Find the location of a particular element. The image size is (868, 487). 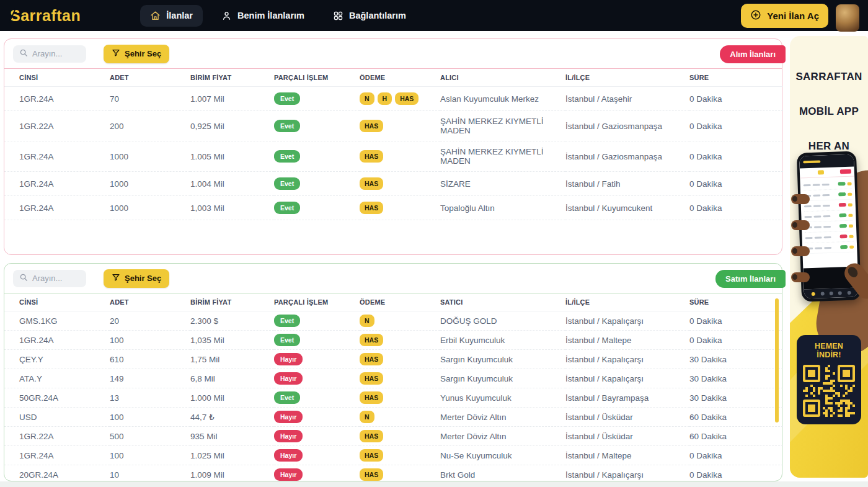

table-row: 1GR.24A1001,035 MilEvetHASErbil Kuyumcul… is located at coordinates (394, 340).